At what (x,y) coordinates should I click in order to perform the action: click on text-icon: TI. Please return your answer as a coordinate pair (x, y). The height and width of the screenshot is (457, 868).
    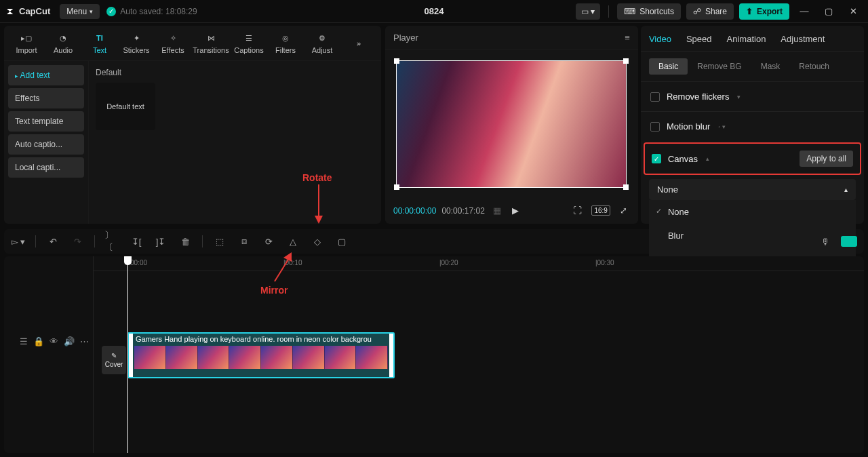
    Looking at the image, I should click on (100, 38).